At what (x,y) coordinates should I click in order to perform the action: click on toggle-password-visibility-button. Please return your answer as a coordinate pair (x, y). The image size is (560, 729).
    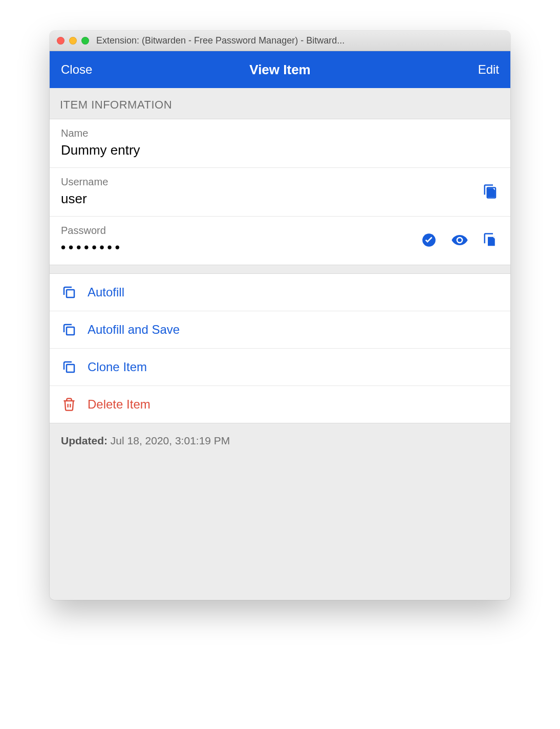
    Looking at the image, I should click on (460, 240).